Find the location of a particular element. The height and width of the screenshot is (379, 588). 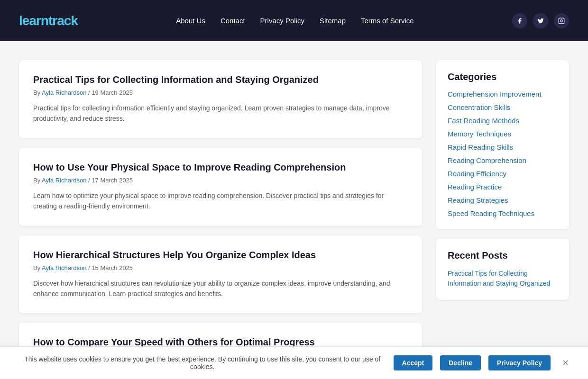

article-date: 19 March 2025 is located at coordinates (112, 93).